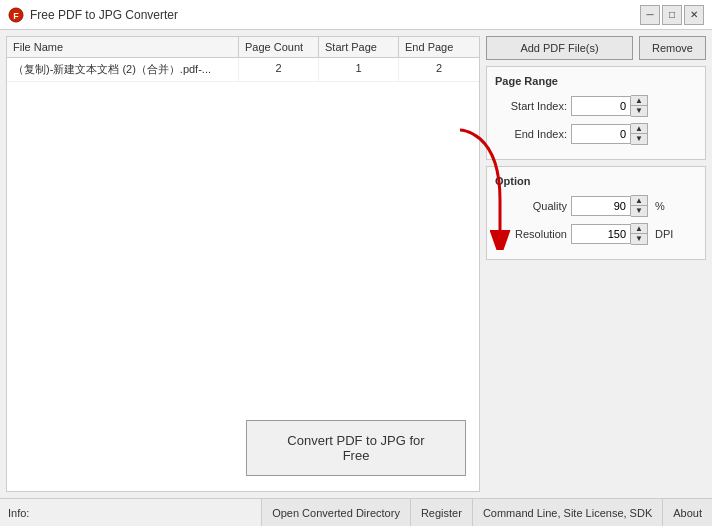  I want to click on close-button: ✕, so click(694, 15).